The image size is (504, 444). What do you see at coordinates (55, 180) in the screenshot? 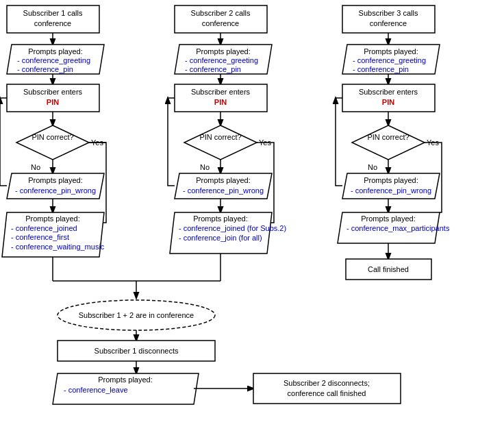
I see `sub1-pin-wrong-title: Prompts played:` at bounding box center [55, 180].